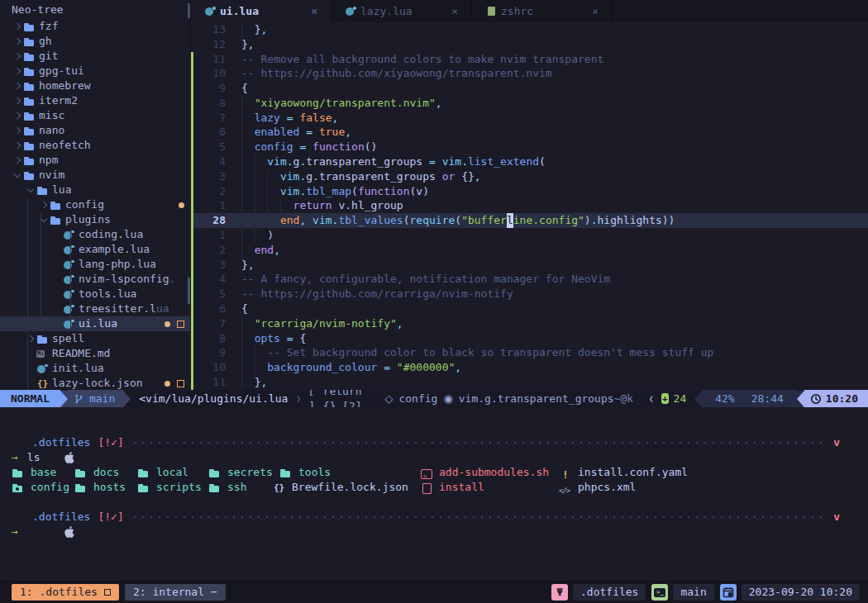 This screenshot has width=868, height=603. Describe the element at coordinates (289, 221) in the screenshot. I see `code-token: end` at that location.